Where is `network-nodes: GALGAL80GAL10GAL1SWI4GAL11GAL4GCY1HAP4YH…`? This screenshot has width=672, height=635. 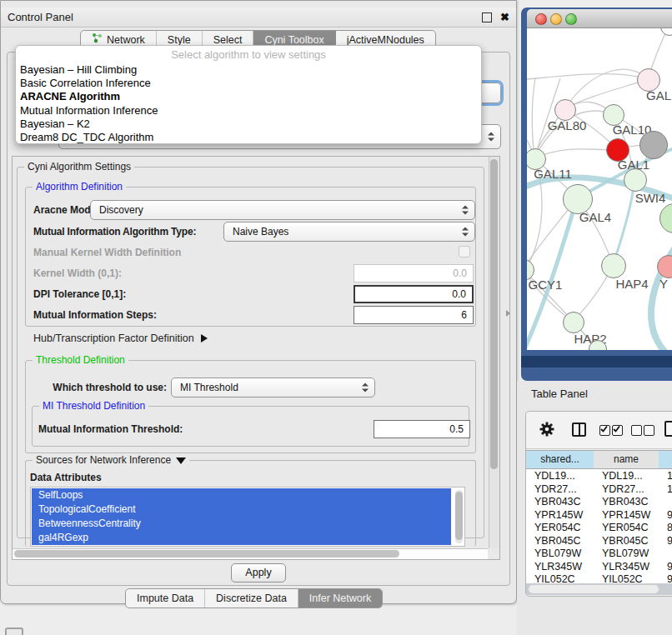
network-nodes: GALGAL80GAL10GAL1SWI4GAL11GAL4GCY1HAP4YH… is located at coordinates (599, 189).